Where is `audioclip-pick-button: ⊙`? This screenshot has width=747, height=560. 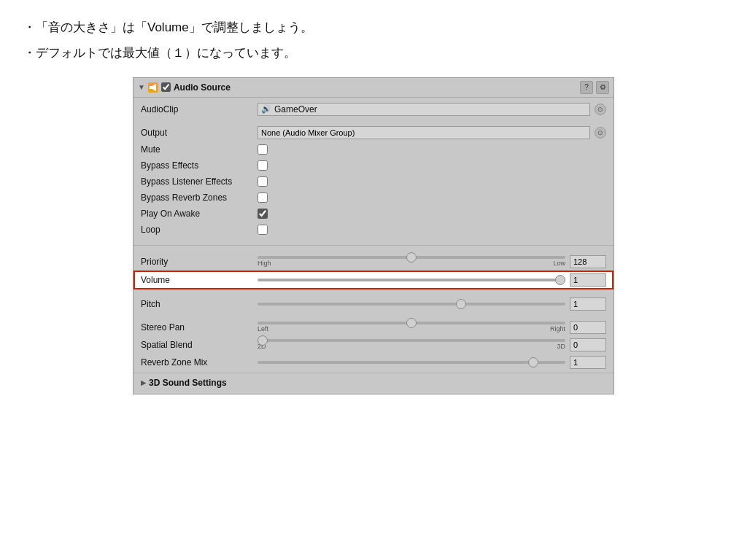 audioclip-pick-button: ⊙ is located at coordinates (600, 109).